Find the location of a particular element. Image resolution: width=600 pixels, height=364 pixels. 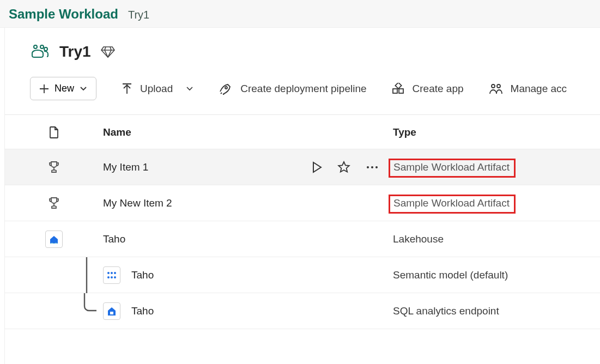

table-header: Name Type is located at coordinates (302, 132).